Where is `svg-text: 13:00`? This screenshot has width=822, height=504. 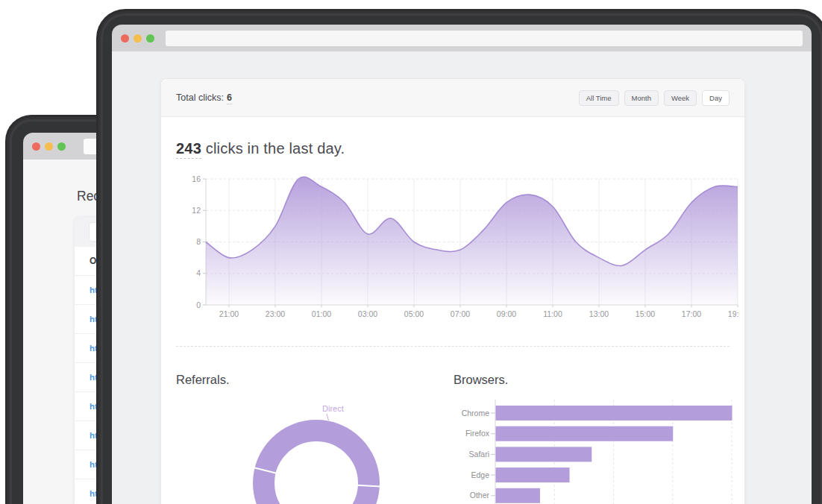
svg-text: 13:00 is located at coordinates (599, 314).